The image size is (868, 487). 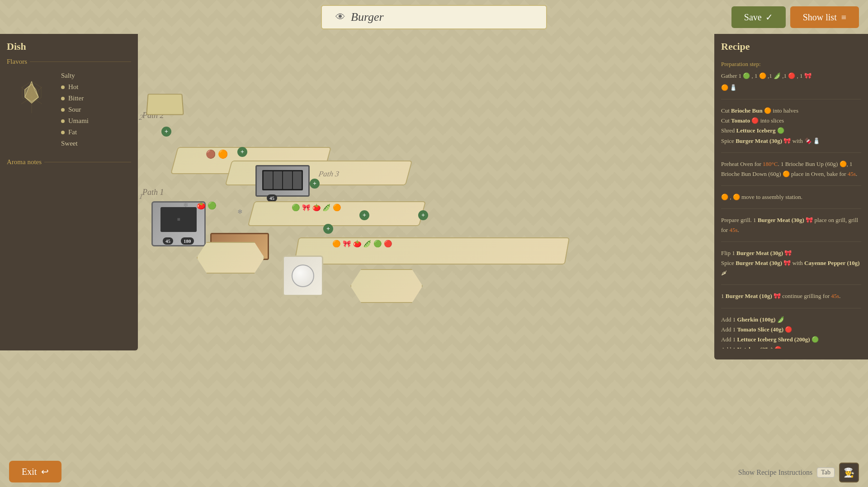 What do you see at coordinates (96, 99) in the screenshot?
I see `flavor-bitter: Bitter` at bounding box center [96, 99].